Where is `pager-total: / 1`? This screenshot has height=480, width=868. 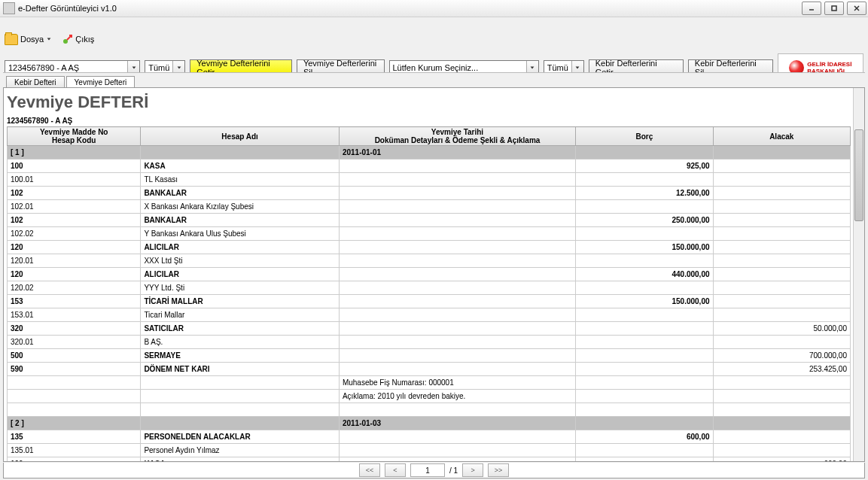
pager-total: / 1 is located at coordinates (453, 471).